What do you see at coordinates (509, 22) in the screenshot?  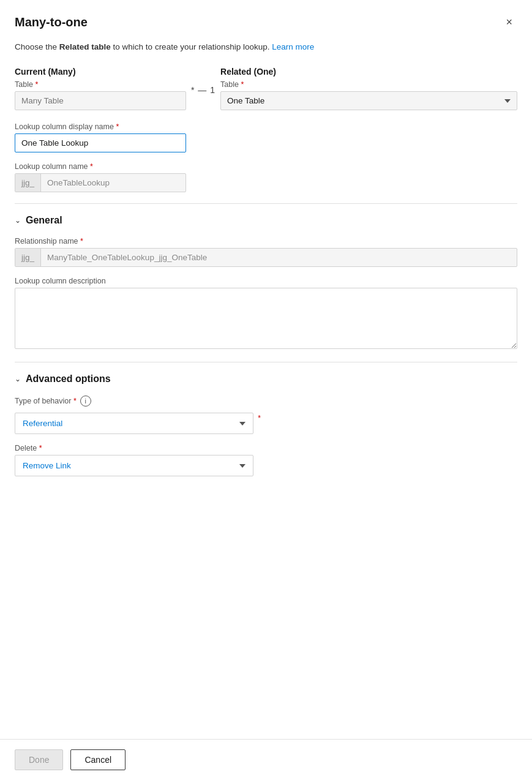 I see `close-button: ×` at bounding box center [509, 22].